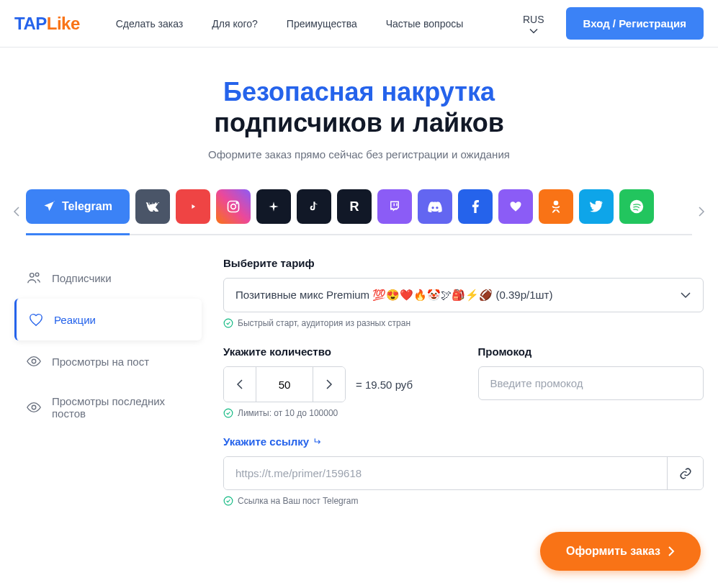 This screenshot has width=718, height=588. I want to click on platform-discord, so click(435, 207).